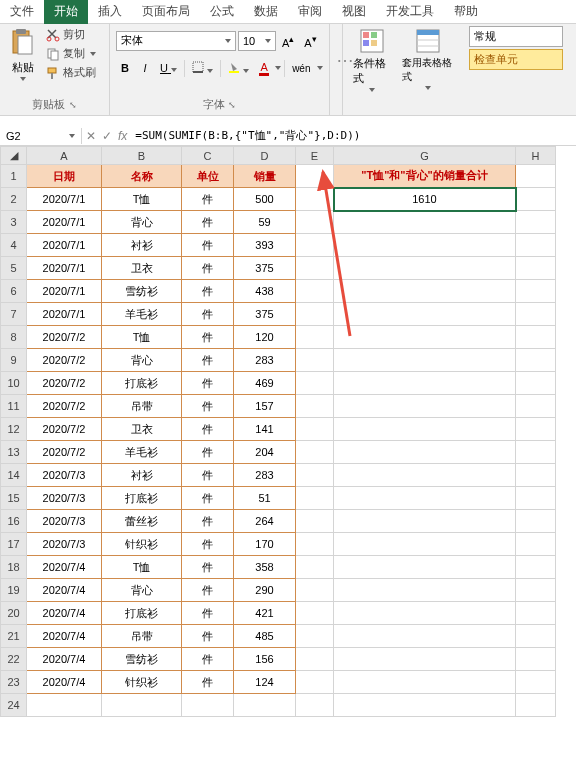 The width and height of the screenshot is (576, 773). Describe the element at coordinates (265, 682) in the screenshot. I see `cell: 124` at that location.